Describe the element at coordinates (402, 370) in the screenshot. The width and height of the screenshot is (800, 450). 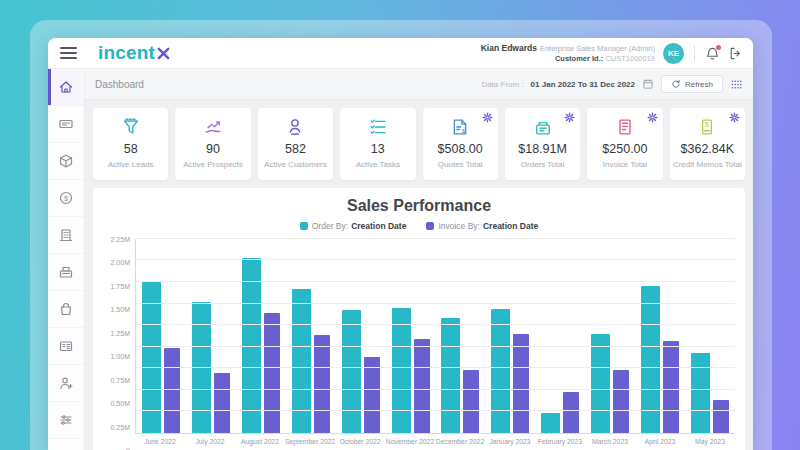
I see `bar-order-november-2022` at that location.